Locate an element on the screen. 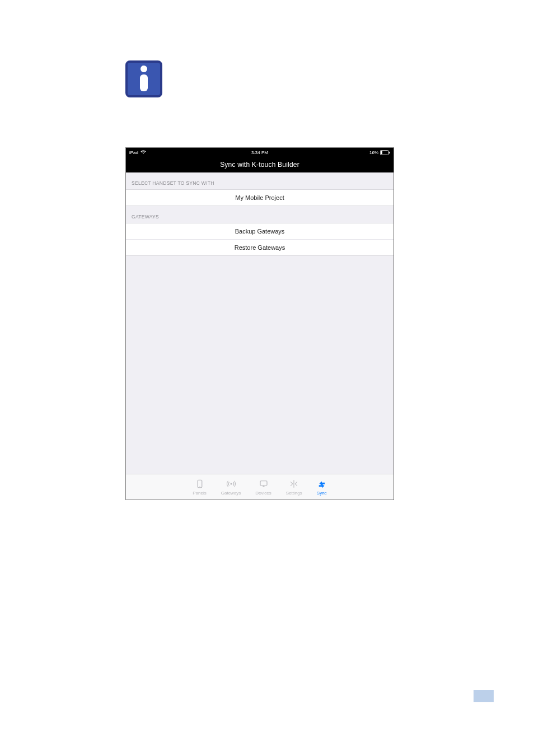 Image resolution: width=534 pixels, height=756 pixels. tab-label: Gateways is located at coordinates (231, 493).